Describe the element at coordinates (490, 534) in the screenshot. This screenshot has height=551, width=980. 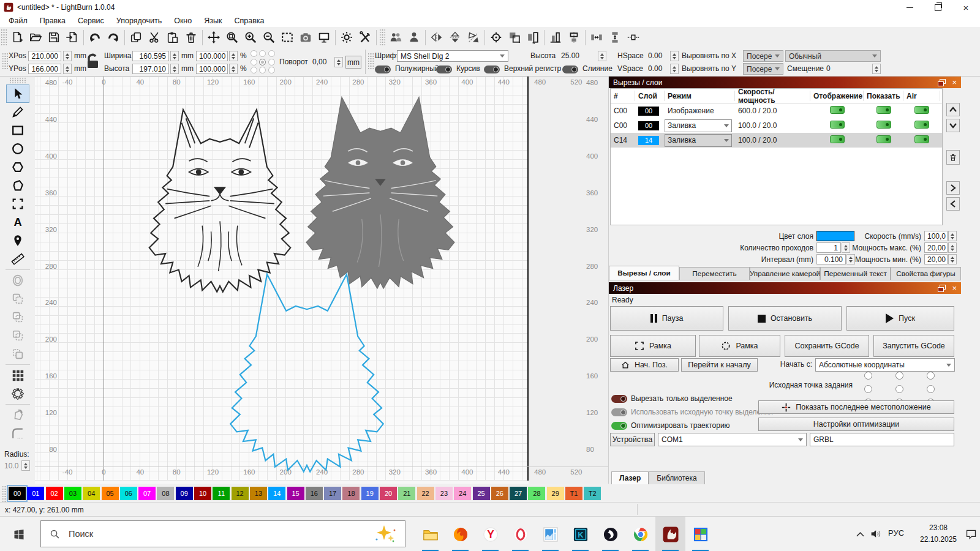
I see `yandex-browser-icon: Y` at that location.